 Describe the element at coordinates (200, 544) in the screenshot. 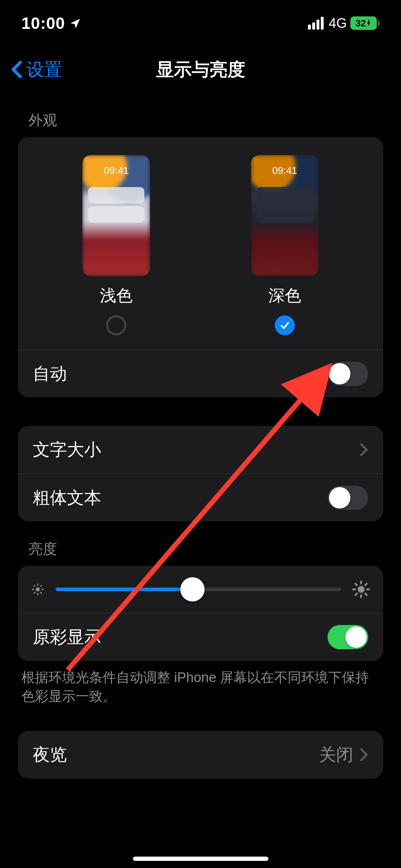

I see `section-header-brightness: 亮度` at that location.